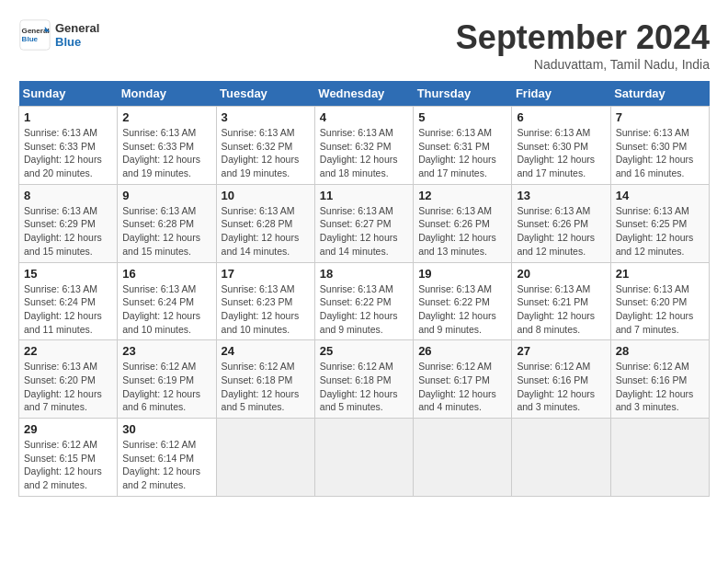 Image resolution: width=728 pixels, height=563 pixels. Describe the element at coordinates (167, 379) in the screenshot. I see `calendar-cell: 23Sunrise: 6:12 AMSunset: 6:19 PMDayligh…` at that location.